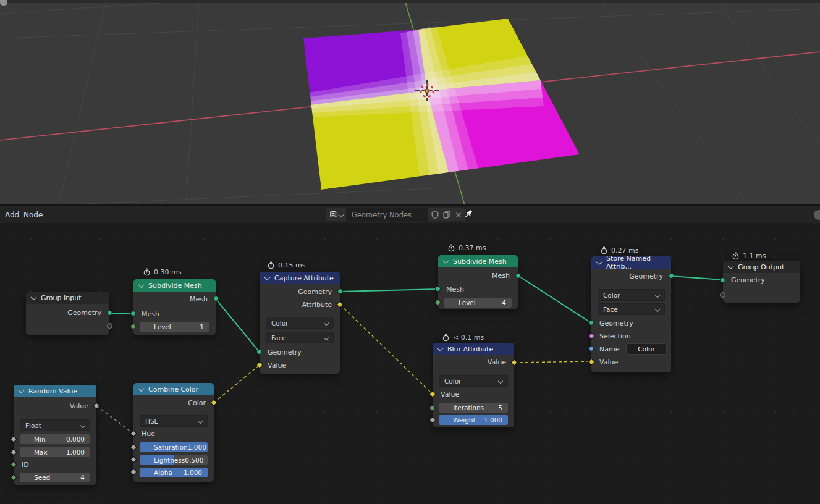 The image size is (820, 504). I want to click on input-row: Value, so click(473, 394).